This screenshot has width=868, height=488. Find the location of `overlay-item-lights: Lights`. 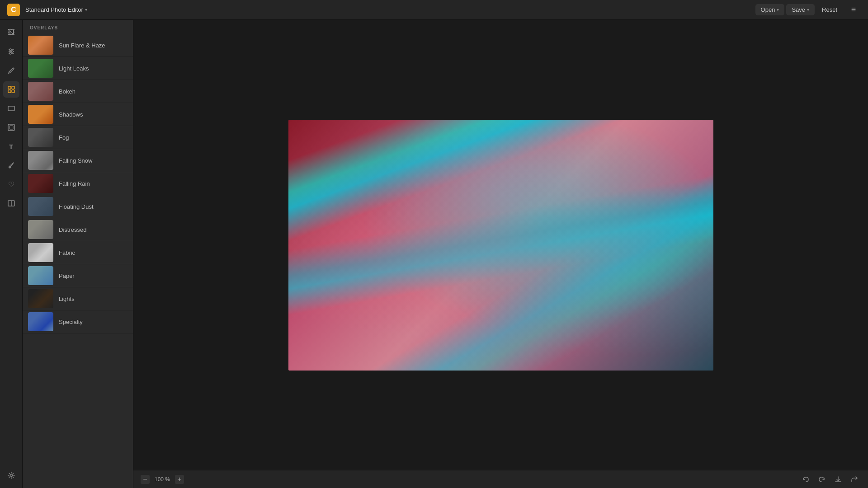

overlay-item-lights: Lights is located at coordinates (78, 299).